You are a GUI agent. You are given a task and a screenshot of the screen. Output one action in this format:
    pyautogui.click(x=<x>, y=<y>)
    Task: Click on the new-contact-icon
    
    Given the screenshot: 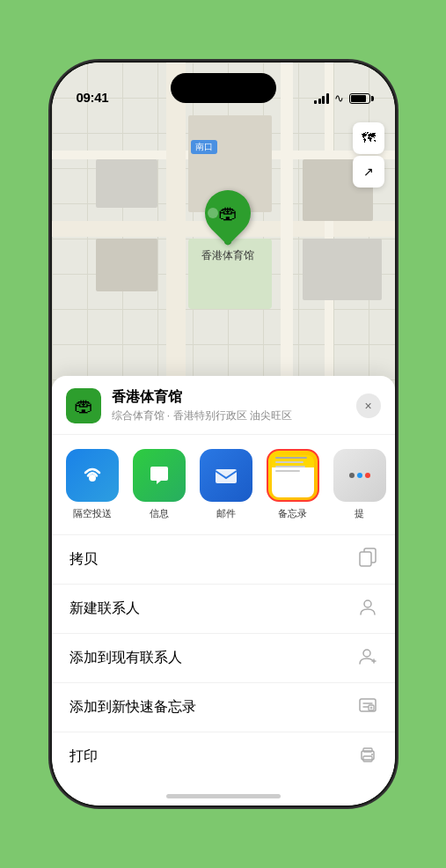 What is the action you would take?
    pyautogui.click(x=368, y=609)
    